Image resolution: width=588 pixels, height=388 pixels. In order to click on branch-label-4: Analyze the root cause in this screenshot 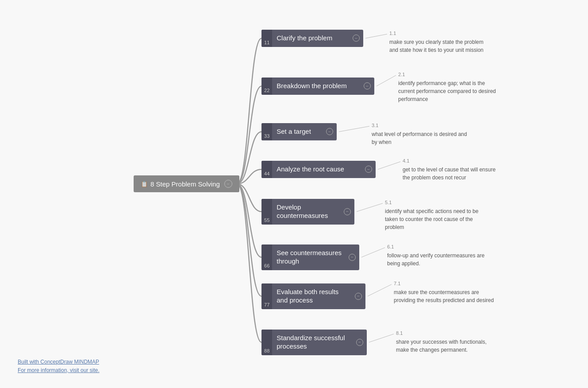, I will do `click(317, 169)`.